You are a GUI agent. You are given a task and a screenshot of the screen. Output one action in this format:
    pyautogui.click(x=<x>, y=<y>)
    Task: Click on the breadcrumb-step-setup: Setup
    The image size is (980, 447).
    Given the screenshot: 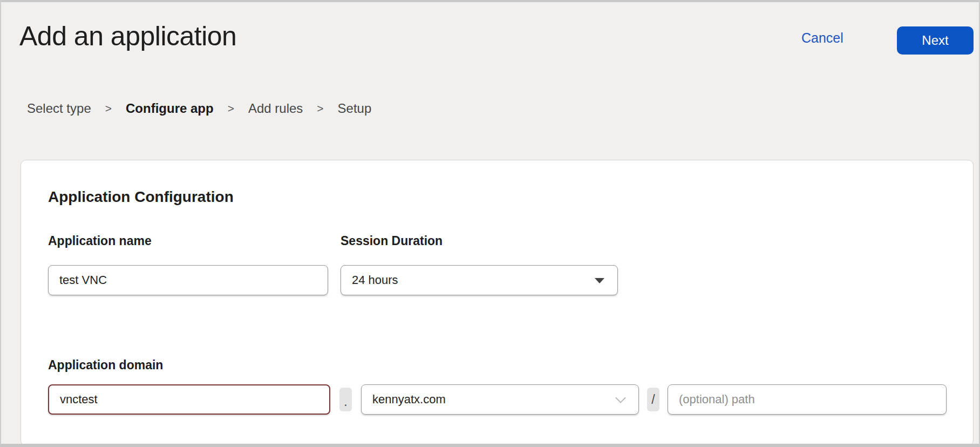 What is the action you would take?
    pyautogui.click(x=355, y=109)
    